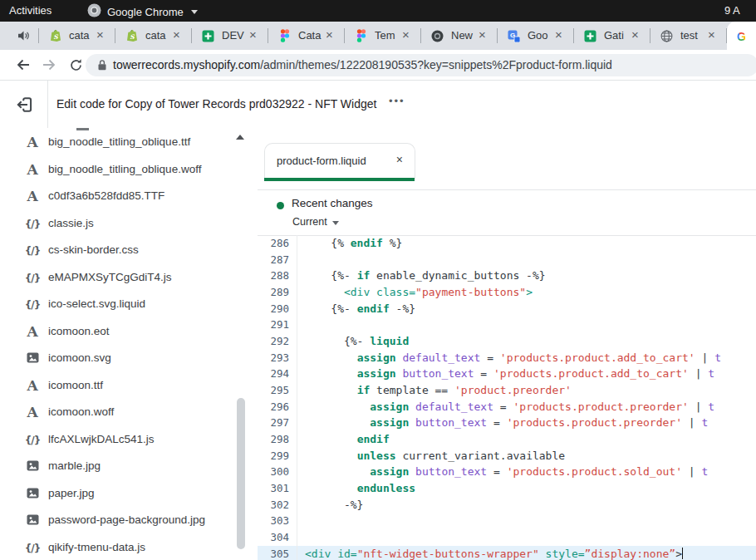 The height and width of the screenshot is (560, 756). Describe the element at coordinates (536, 36) in the screenshot. I see `browser-tab: GGoo×` at that location.